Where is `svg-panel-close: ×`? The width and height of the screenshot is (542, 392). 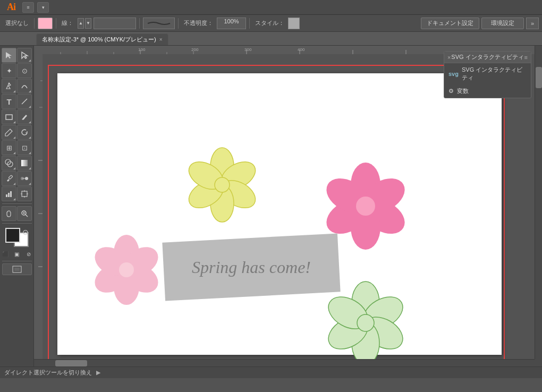 svg-panel-close: × is located at coordinates (449, 57).